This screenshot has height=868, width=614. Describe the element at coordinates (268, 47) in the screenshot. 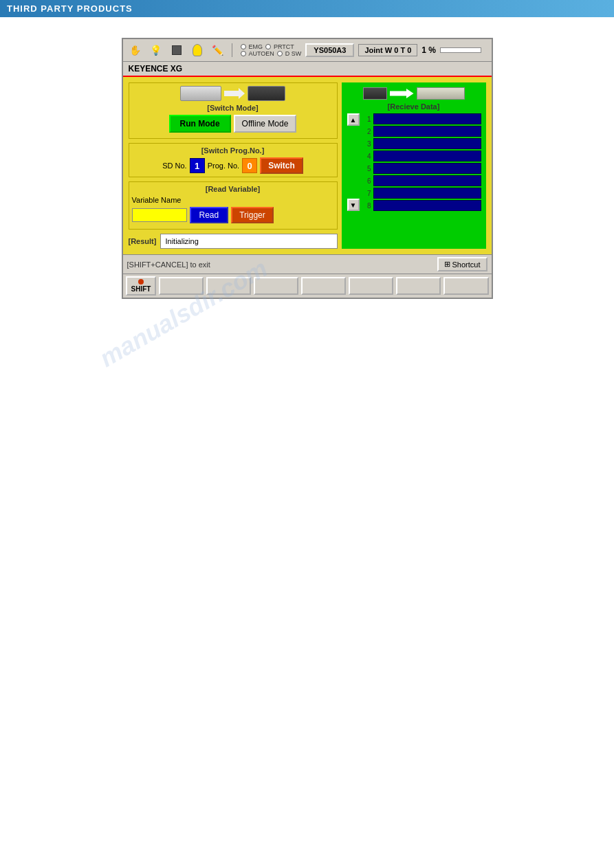

I see `prtct-radio` at that location.